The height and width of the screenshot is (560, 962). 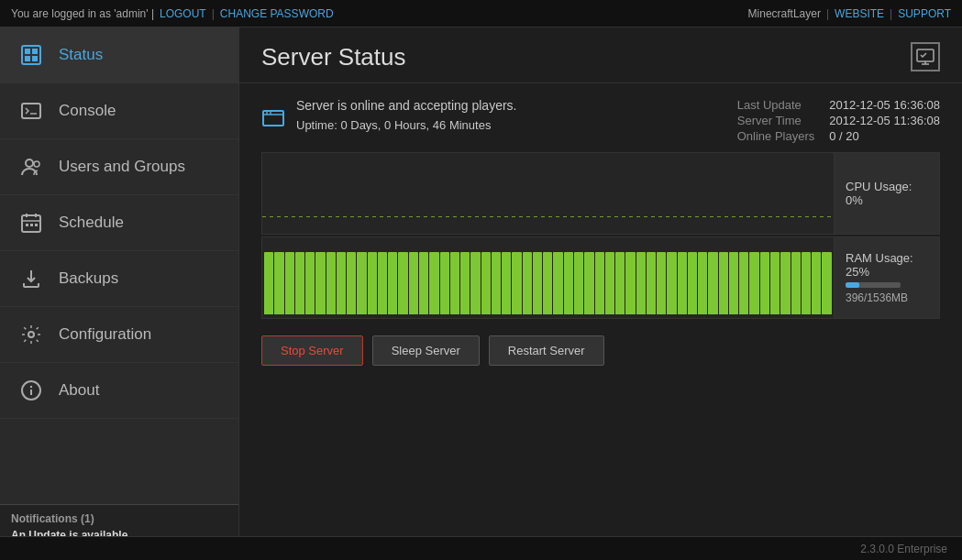 I want to click on change-password-link: CHANGE PASSWORD, so click(x=277, y=14).